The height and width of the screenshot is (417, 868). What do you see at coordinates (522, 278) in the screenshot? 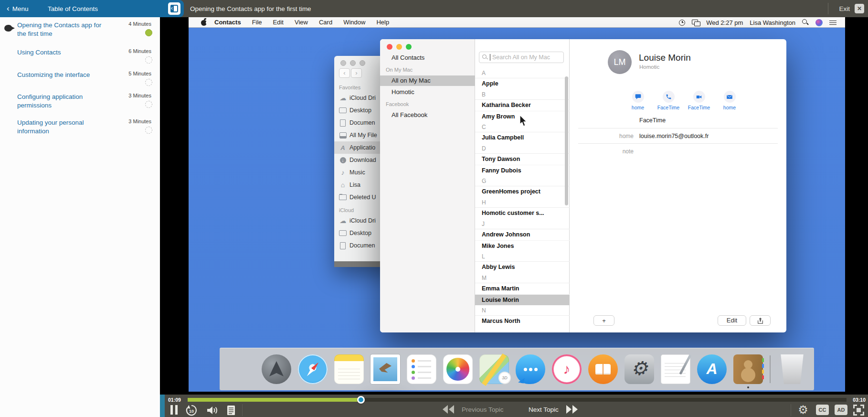
I see `contact-row: M` at bounding box center [522, 278].